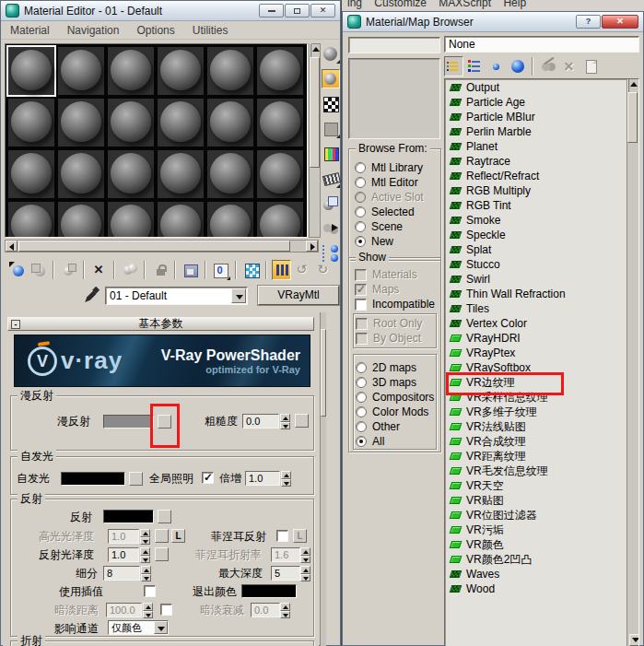  I want to click on dim-falloff-field: 0.0, so click(265, 610).